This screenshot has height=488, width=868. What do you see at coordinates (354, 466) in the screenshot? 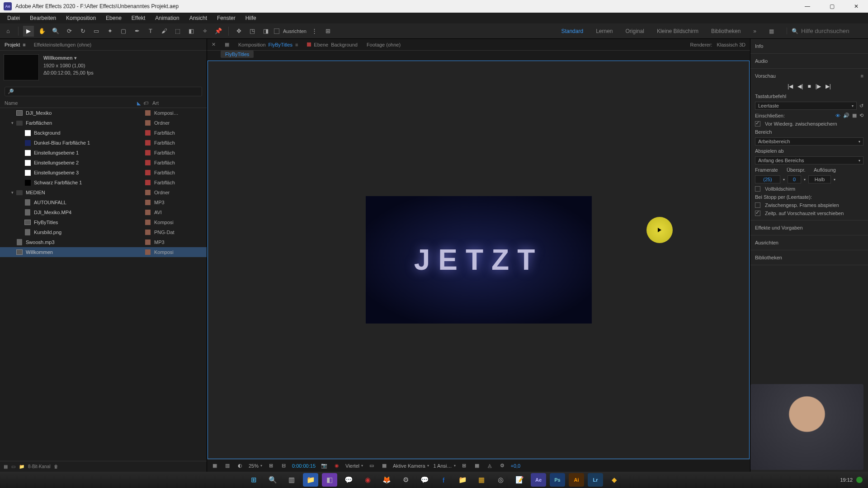
I see `resolution-dropdown: Viertel` at bounding box center [354, 466].